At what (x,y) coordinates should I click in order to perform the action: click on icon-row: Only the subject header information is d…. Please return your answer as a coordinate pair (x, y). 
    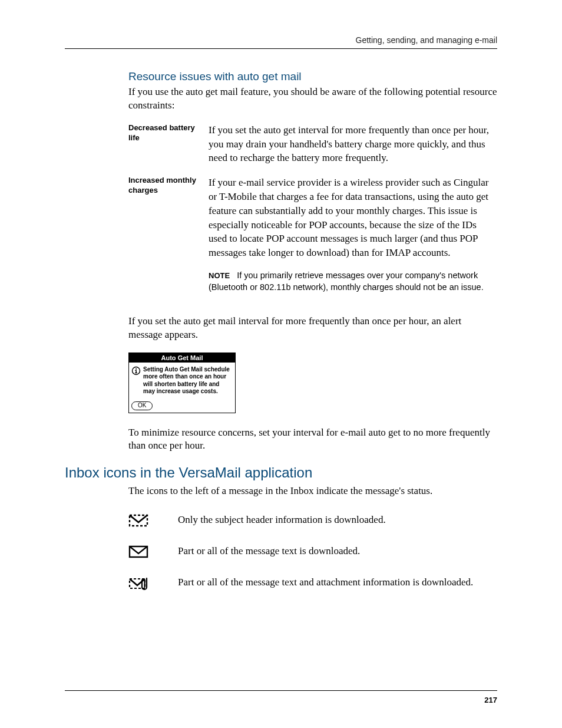
    Looking at the image, I should click on (300, 525).